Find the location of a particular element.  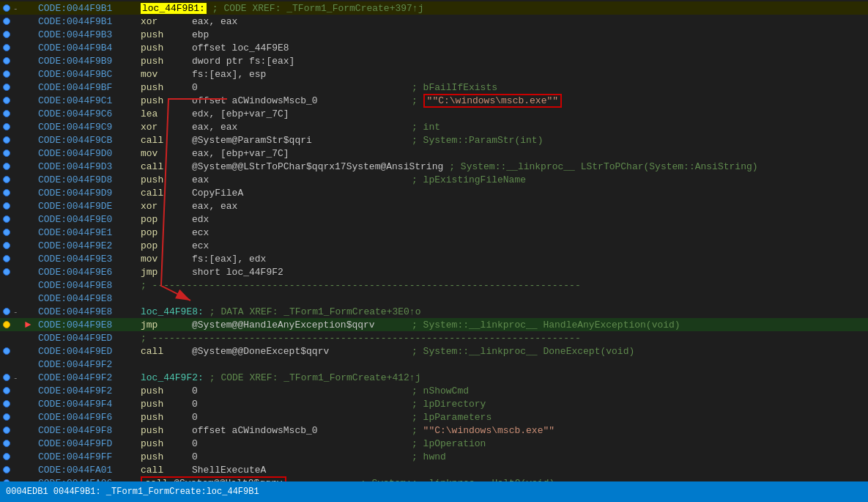

code-operands: 0 is located at coordinates (302, 457).